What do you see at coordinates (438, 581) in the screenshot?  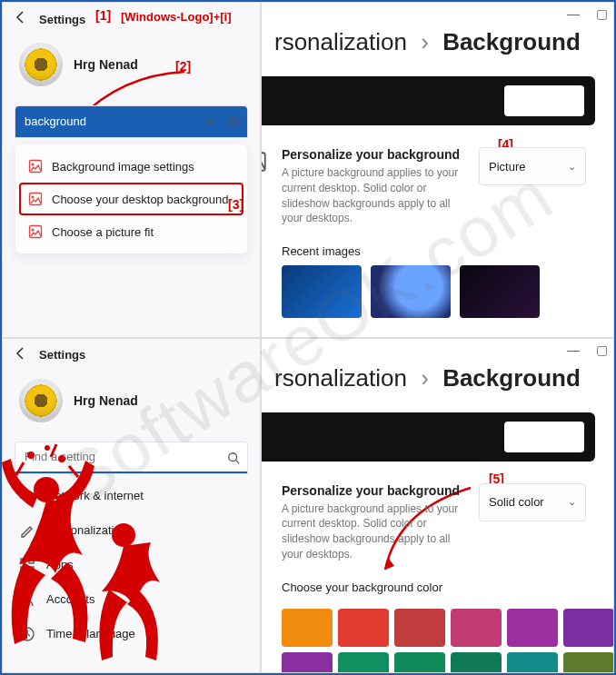 I see `choose-color-label: Choose your background color` at bounding box center [438, 581].